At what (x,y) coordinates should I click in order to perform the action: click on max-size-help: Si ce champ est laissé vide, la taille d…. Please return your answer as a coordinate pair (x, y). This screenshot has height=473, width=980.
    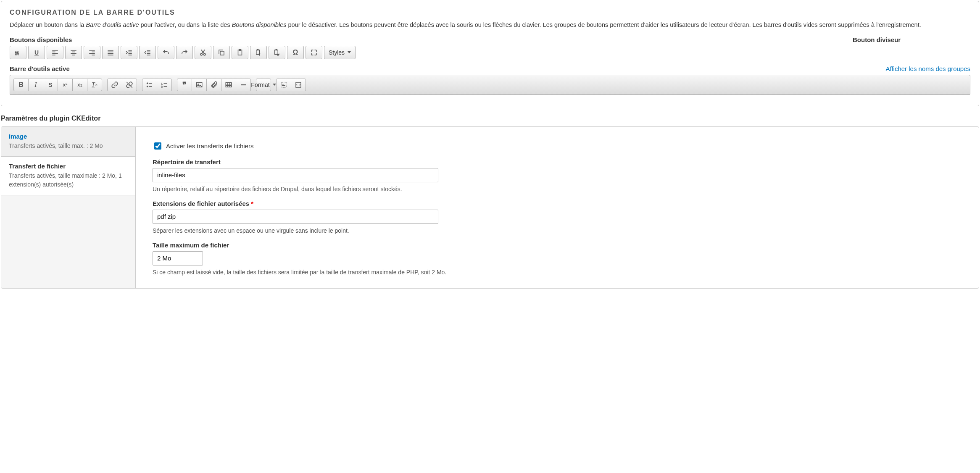
    Looking at the image, I should click on (557, 272).